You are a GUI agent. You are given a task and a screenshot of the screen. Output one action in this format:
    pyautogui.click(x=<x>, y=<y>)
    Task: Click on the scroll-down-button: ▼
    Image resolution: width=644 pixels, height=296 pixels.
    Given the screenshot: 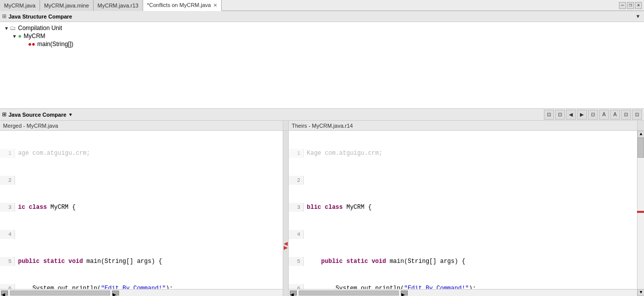 What is the action you would take?
    pyautogui.click(x=640, y=292)
    